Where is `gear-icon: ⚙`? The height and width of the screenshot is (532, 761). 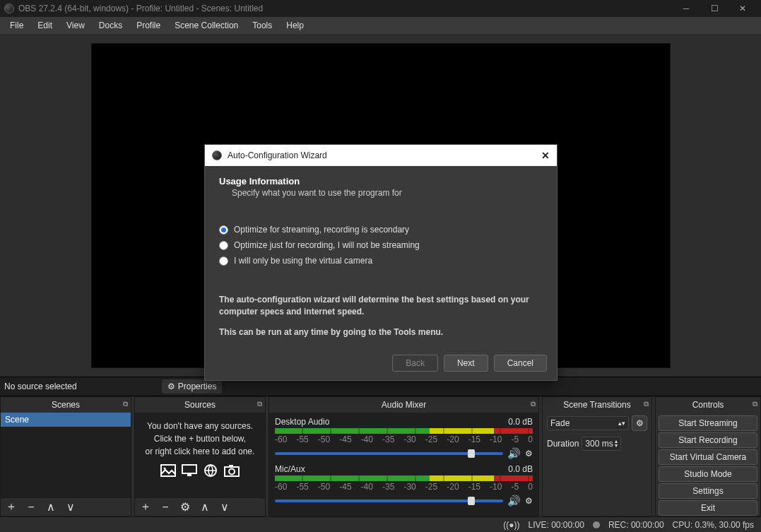
gear-icon: ⚙ is located at coordinates (171, 386).